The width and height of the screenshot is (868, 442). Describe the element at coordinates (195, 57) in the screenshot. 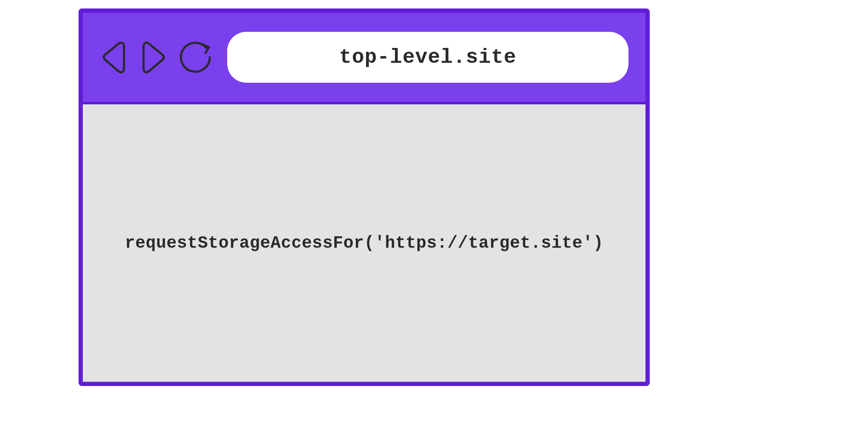

I see `reload-icon` at that location.